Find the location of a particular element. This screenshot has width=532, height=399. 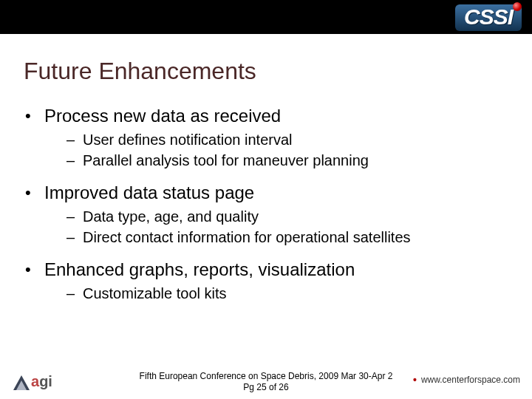

cssi-logo: C S S I is located at coordinates (488, 18).